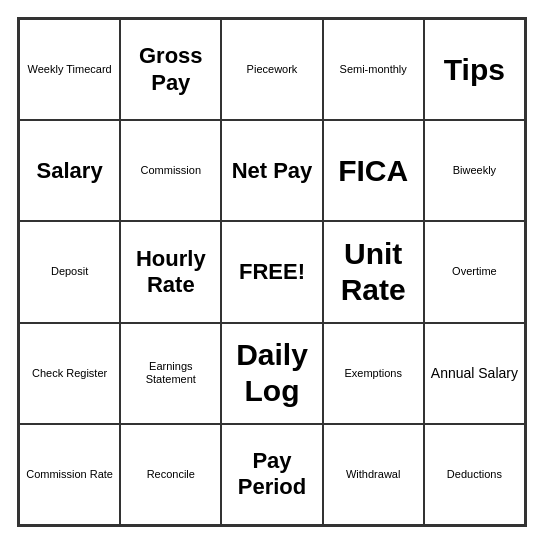  I want to click on bingo-cell-24: Deductions, so click(474, 474).